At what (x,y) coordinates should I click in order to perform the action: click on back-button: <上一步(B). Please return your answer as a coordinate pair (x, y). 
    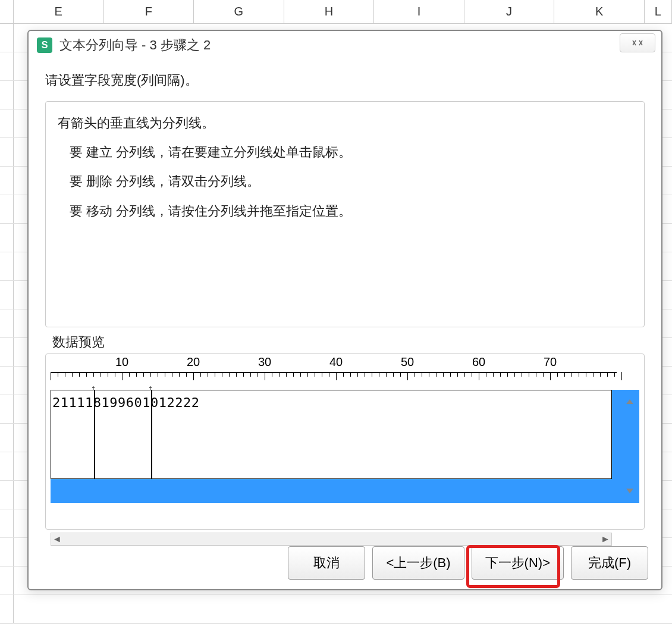
    Looking at the image, I should click on (418, 563).